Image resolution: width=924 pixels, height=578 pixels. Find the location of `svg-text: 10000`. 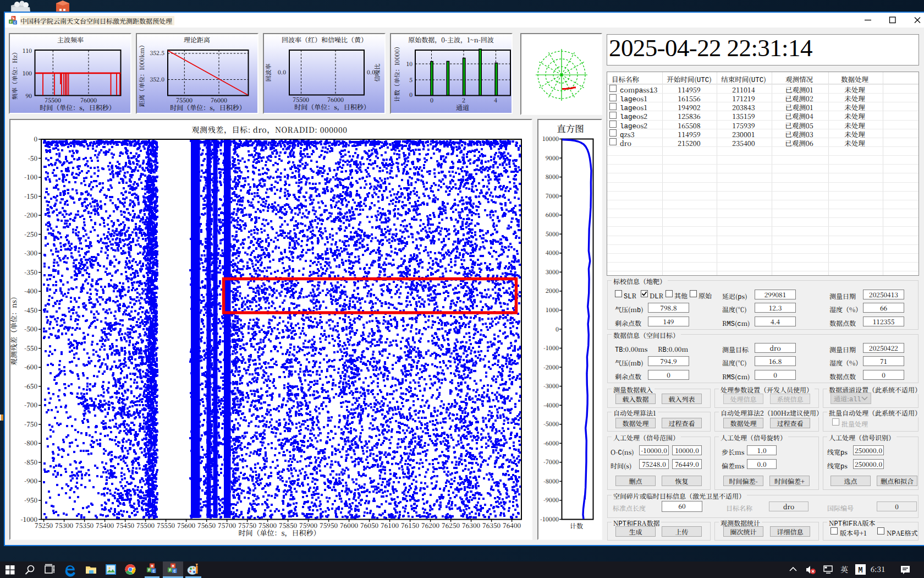

svg-text: 10000 is located at coordinates (551, 138).